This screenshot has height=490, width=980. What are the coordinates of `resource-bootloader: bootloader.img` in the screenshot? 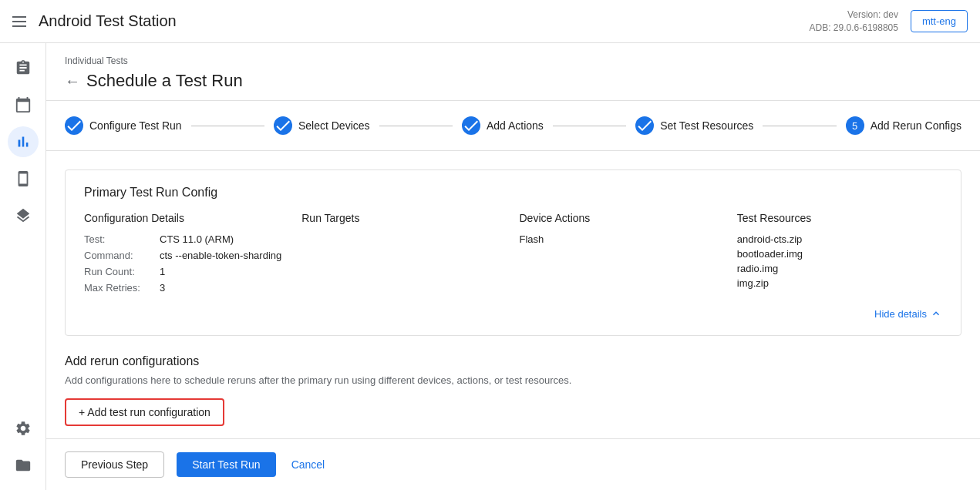 It's located at (840, 254).